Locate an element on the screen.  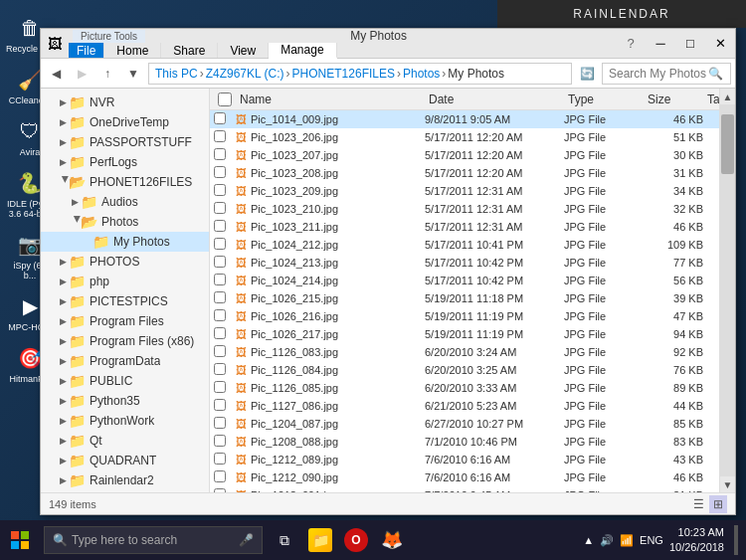
clock: 10:23 AM 10/26/2018 is located at coordinates (696, 541).